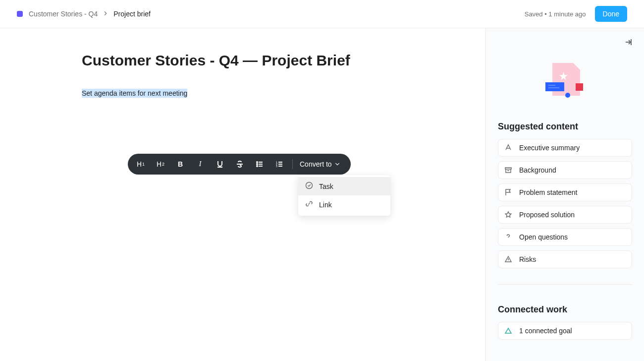  I want to click on suggest-background: Background, so click(565, 170).